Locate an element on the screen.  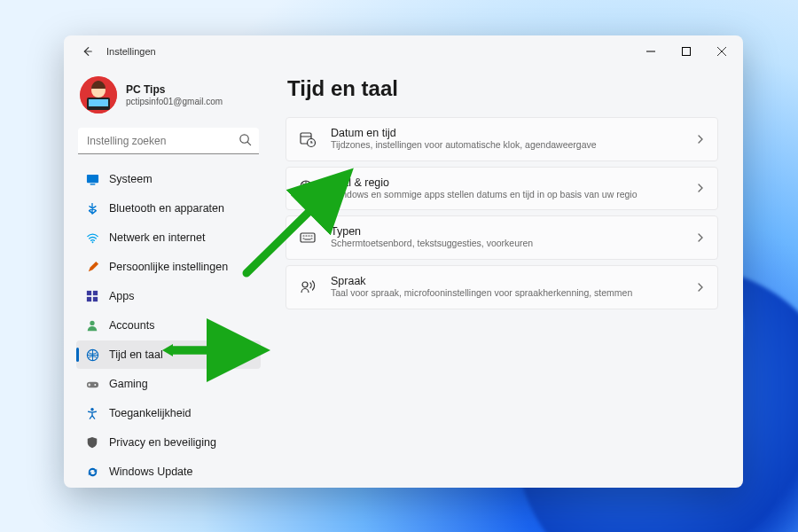
sidebar-item-time-language: Tijd en taal is located at coordinates (168, 355).